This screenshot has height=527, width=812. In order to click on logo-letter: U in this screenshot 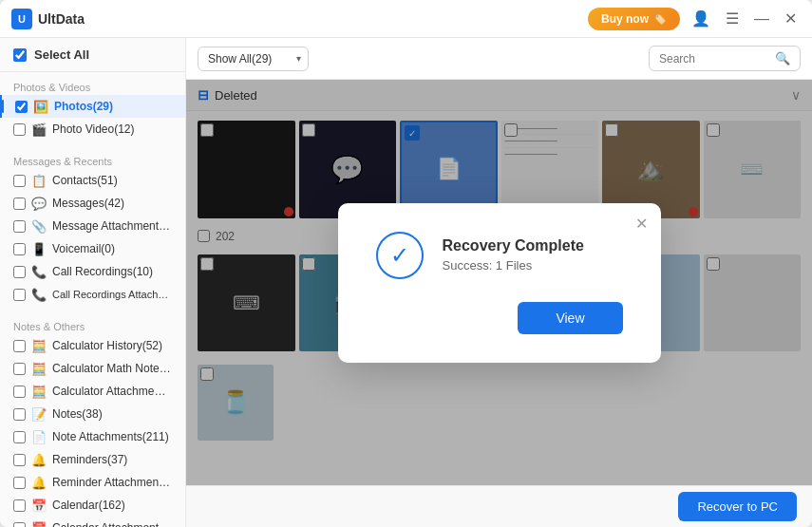, I will do `click(22, 19)`.